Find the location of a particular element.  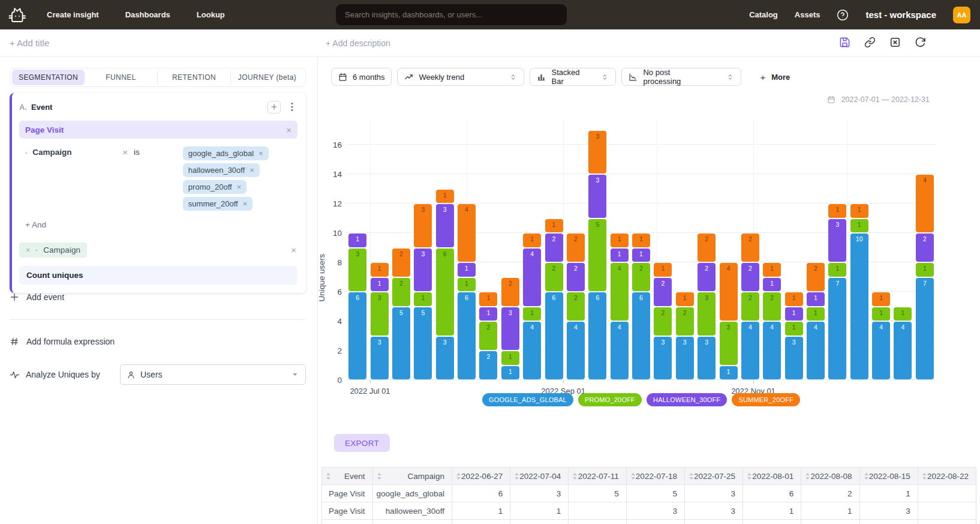

filter-operator: is is located at coordinates (137, 152).